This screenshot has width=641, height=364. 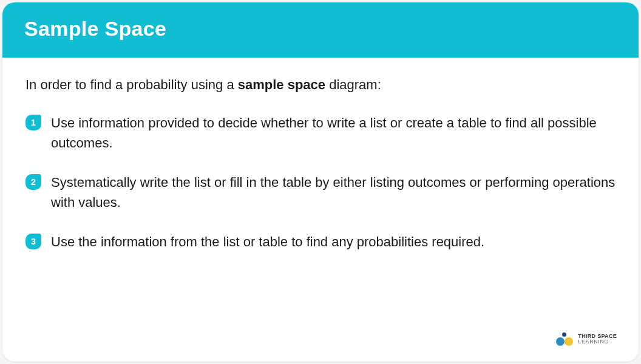 I want to click on page-title: Sample Space, so click(x=320, y=29).